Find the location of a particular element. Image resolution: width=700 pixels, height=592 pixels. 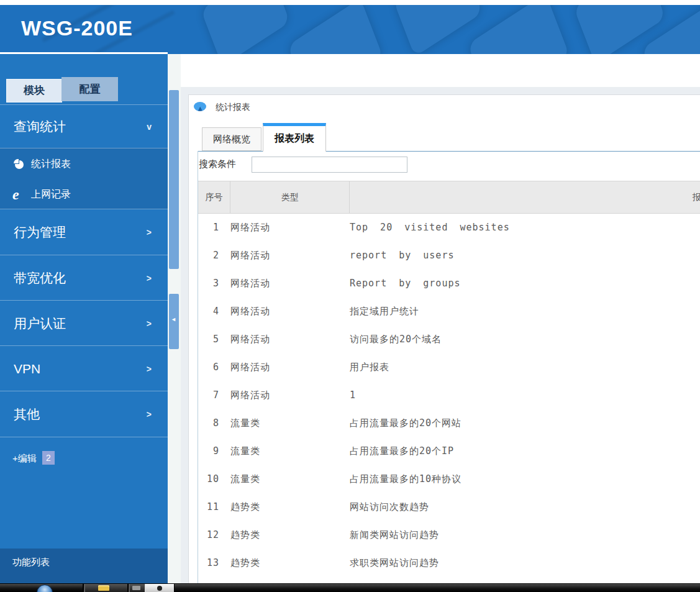

cell-index: 3 is located at coordinates (214, 283).